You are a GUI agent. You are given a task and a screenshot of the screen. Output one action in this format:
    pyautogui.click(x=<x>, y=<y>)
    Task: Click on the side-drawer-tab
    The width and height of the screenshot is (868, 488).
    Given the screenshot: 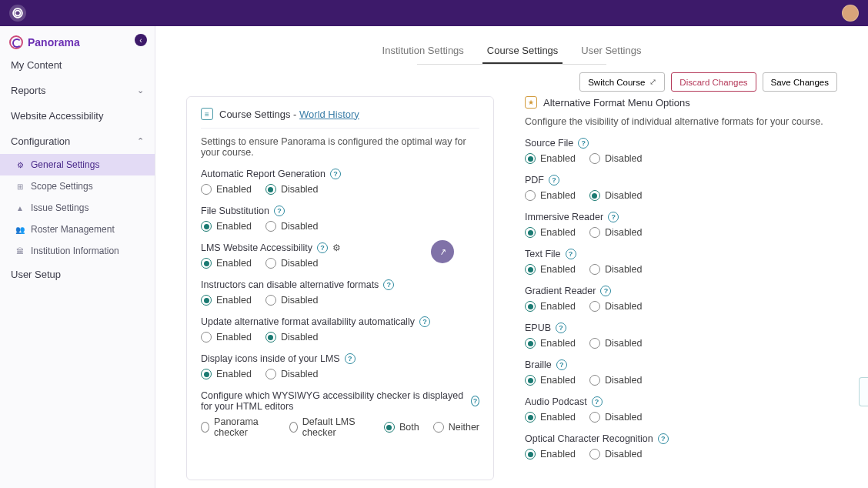 What is the action you would take?
    pyautogui.click(x=863, y=392)
    